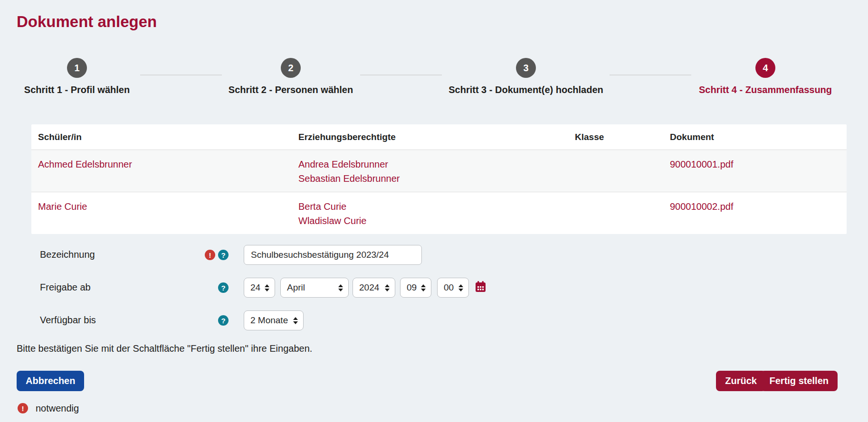  I want to click on back-button: Zurück, so click(741, 381).